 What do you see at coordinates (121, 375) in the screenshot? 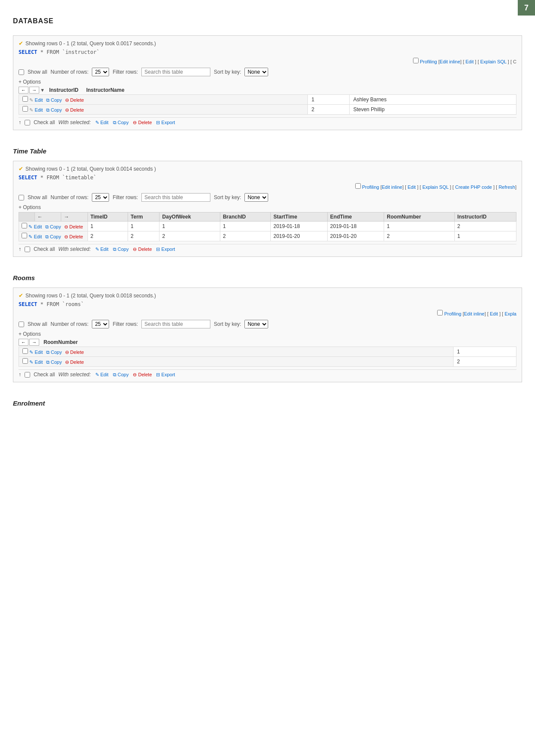
I see `rooms-copy-btn: ⧉ Copy` at bounding box center [121, 375].